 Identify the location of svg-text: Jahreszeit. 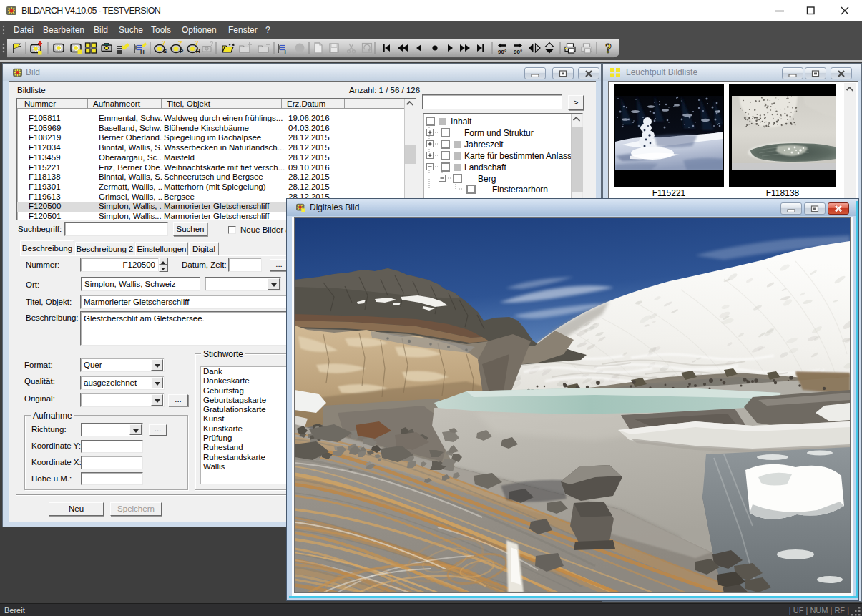
(484, 145).